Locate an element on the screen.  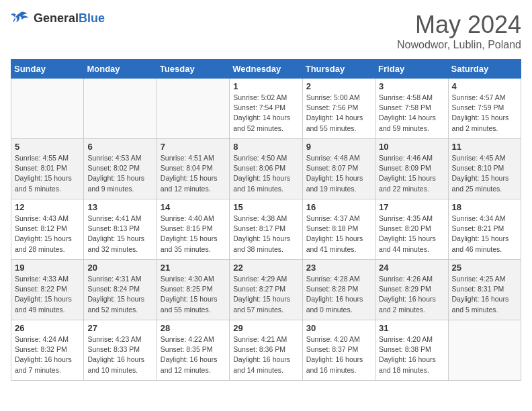
logo-general: General is located at coordinates (56, 18).